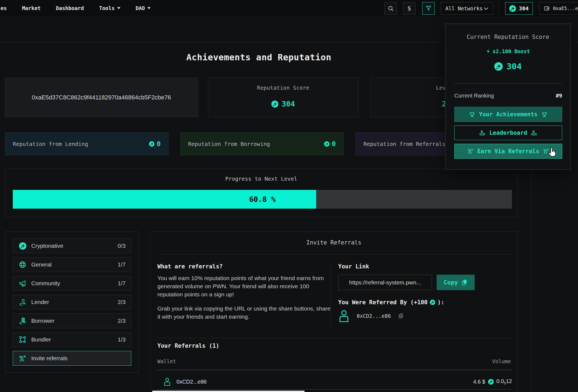 The image size is (578, 392). What do you see at coordinates (32, 8) in the screenshot?
I see `nav-item-market: Market` at bounding box center [32, 8].